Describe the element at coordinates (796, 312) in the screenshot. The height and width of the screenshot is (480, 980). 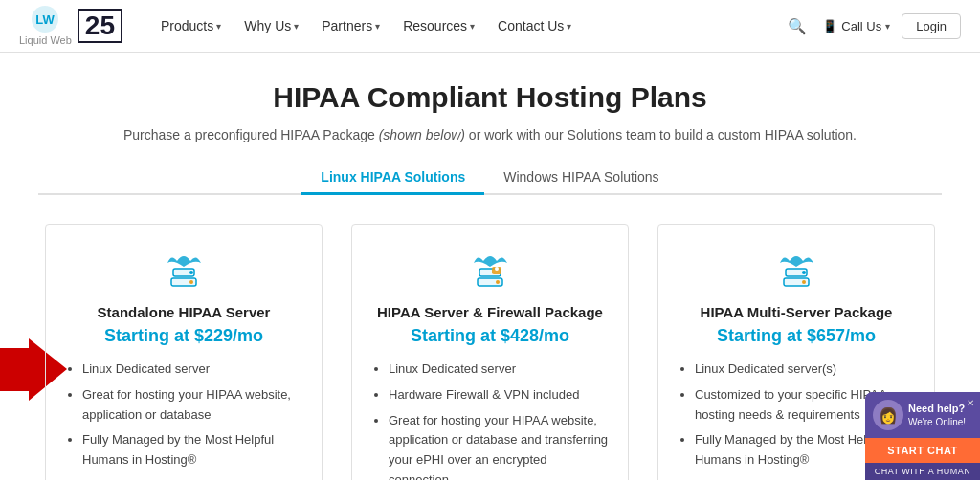
I see `plan-3-name: HIPAA Multi-Server Package` at that location.